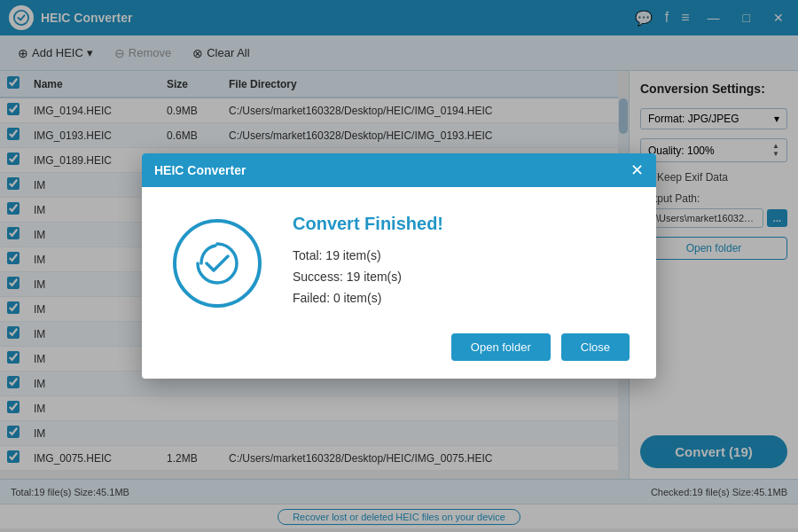 The width and height of the screenshot is (798, 532). Describe the element at coordinates (217, 263) in the screenshot. I see `modal-icon-area` at that location.